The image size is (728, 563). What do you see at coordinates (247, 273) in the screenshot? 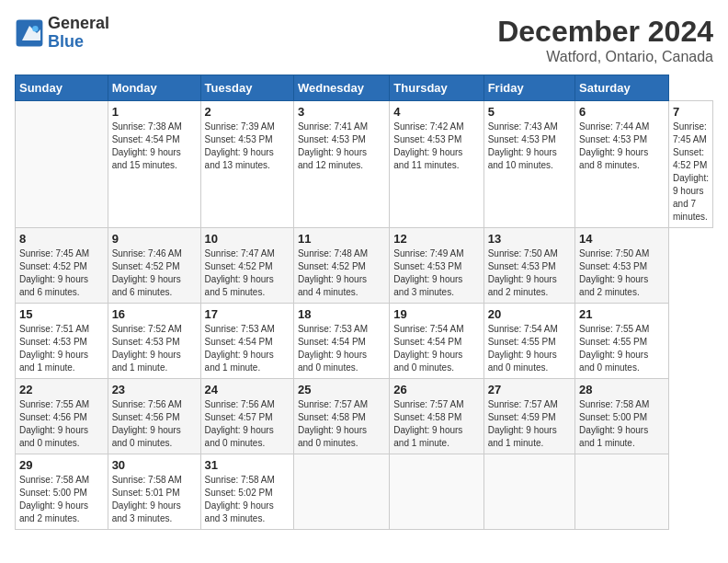
I see `day-info: Sunrise: 7:47 AMSunset: 4:52 PMDaylight:…` at bounding box center [247, 273].